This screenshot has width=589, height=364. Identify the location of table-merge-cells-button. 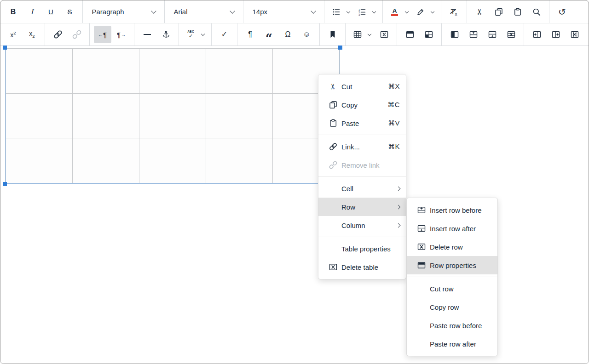
(455, 34).